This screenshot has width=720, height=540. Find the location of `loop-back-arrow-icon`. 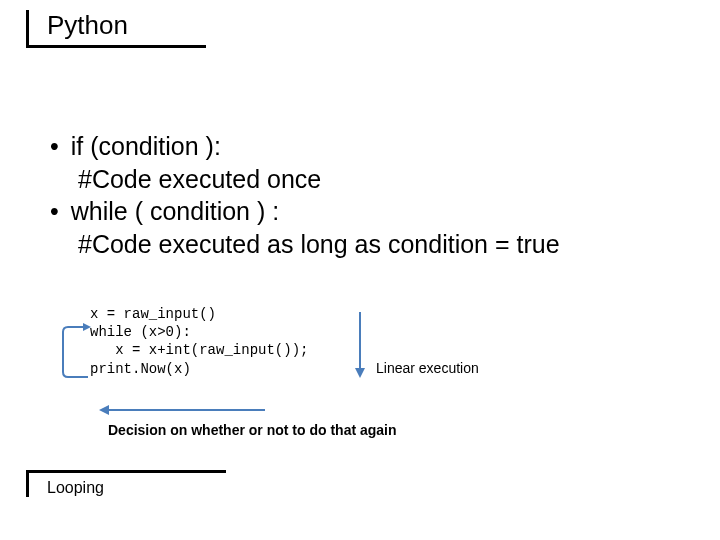

loop-back-arrow-icon is located at coordinates (78, 352).